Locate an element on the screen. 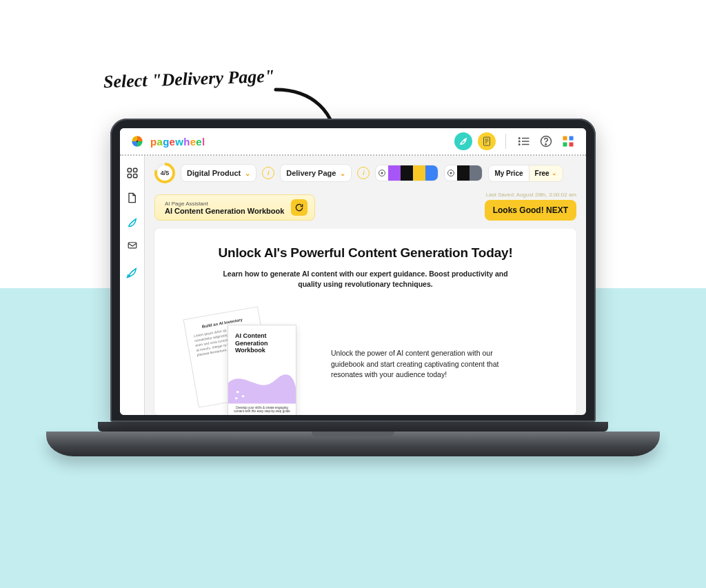 The height and width of the screenshot is (588, 706). hero-copy: Unlock the power of AI content generatio… is located at coordinates (417, 364).